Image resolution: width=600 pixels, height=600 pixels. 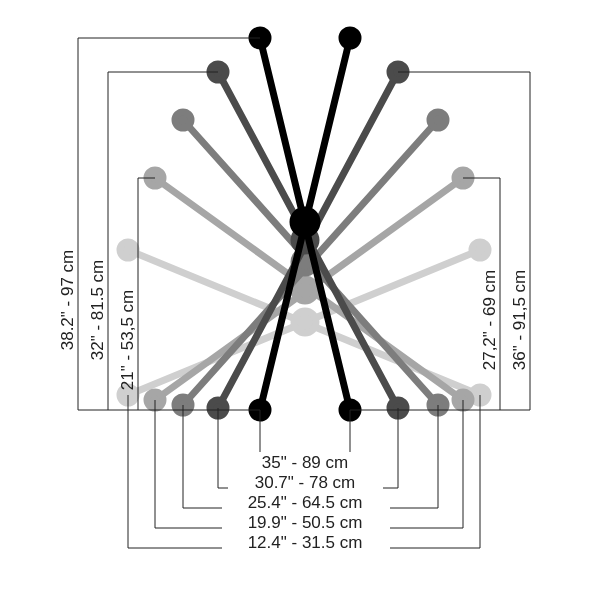 I want to click on dim-br-1: 27,2" - 69 cm, so click(x=490, y=320).